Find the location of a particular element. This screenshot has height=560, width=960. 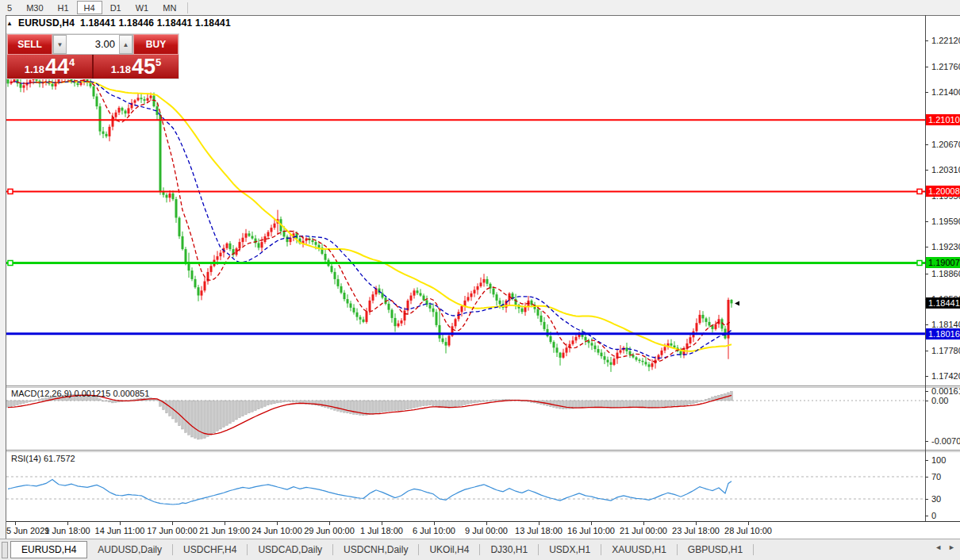

volume-spinner: ▼ 3.00 ▲ is located at coordinates (93, 44).